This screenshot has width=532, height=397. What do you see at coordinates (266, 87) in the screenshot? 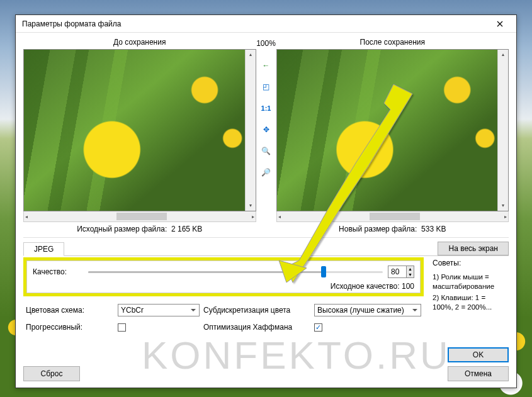
I see `fit-window-button: ◰` at bounding box center [266, 87].